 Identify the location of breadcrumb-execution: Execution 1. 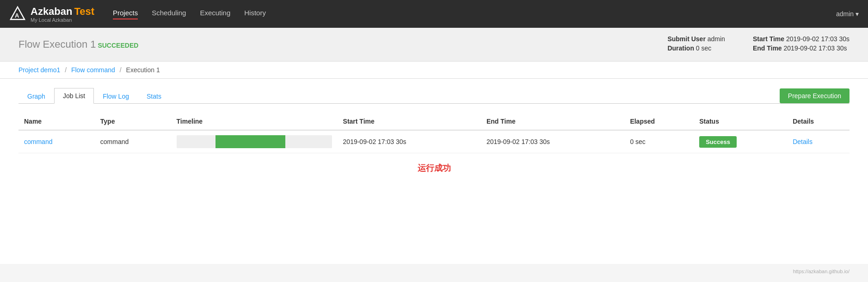
(143, 70).